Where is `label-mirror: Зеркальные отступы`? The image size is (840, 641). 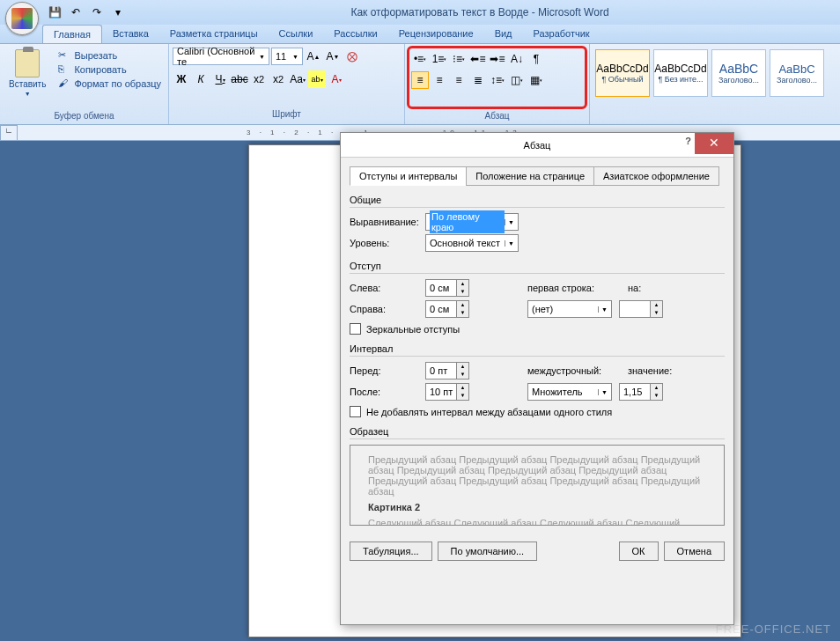 label-mirror: Зеркальные отступы is located at coordinates (413, 329).